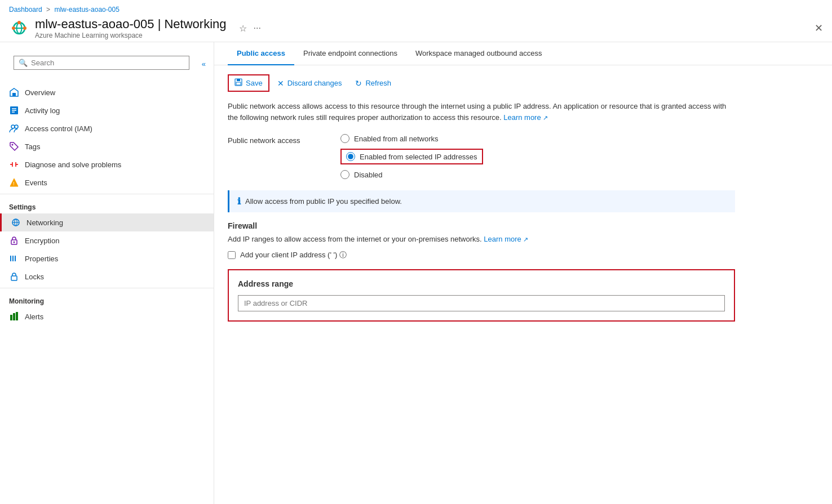  I want to click on sidebar-divider-settings, so click(107, 194).